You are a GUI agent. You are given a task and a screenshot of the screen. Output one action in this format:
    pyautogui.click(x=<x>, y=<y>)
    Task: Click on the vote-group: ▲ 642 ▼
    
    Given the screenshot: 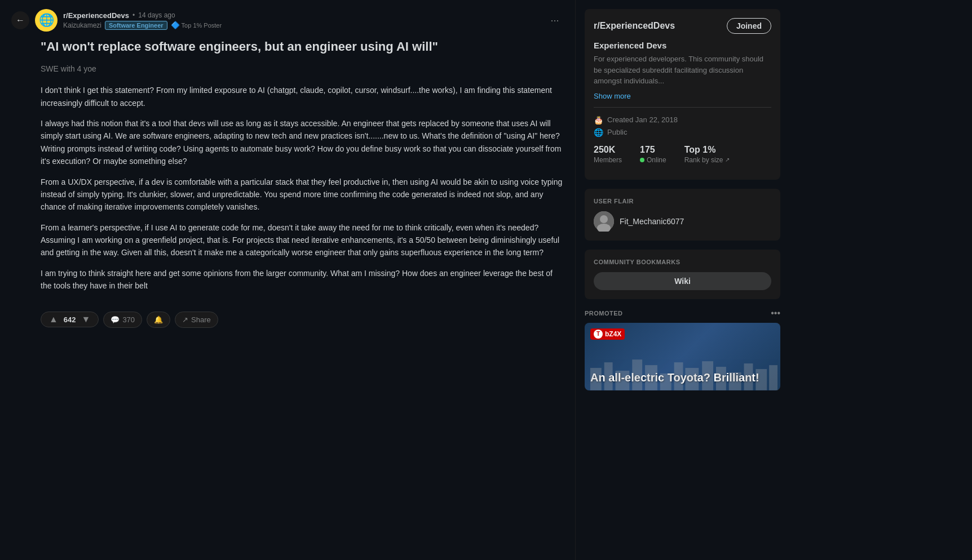 What is the action you would take?
    pyautogui.click(x=70, y=319)
    